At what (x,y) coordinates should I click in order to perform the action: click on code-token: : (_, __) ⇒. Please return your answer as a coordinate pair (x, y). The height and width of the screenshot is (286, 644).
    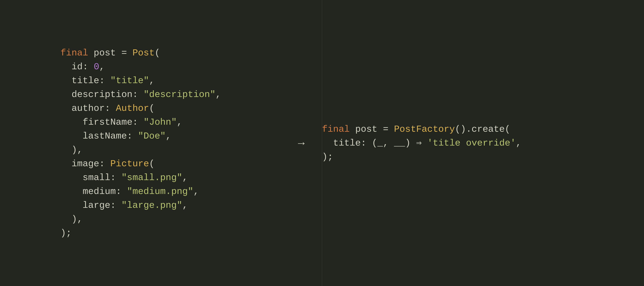
    Looking at the image, I should click on (394, 143).